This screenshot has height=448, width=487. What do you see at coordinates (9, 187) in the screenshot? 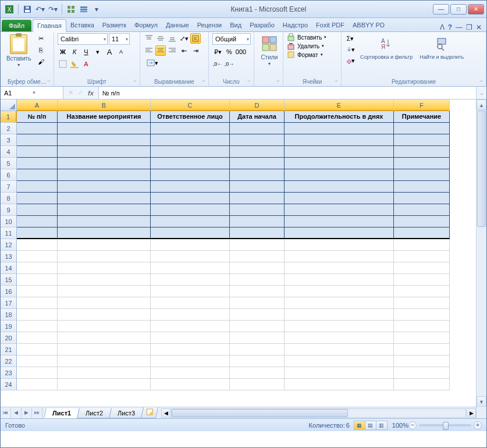
I see `row-header-7: 7` at bounding box center [9, 187].